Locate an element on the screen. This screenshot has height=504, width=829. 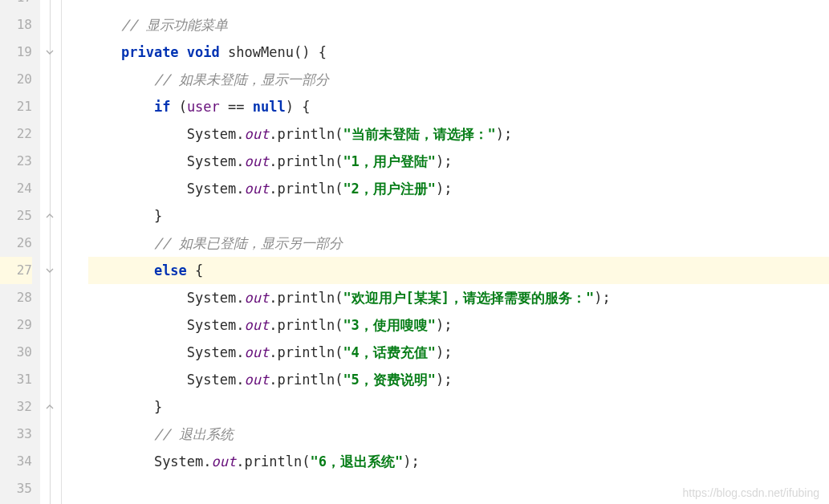
code-line: // 如果未登陆，显示一部分 is located at coordinates (459, 79).